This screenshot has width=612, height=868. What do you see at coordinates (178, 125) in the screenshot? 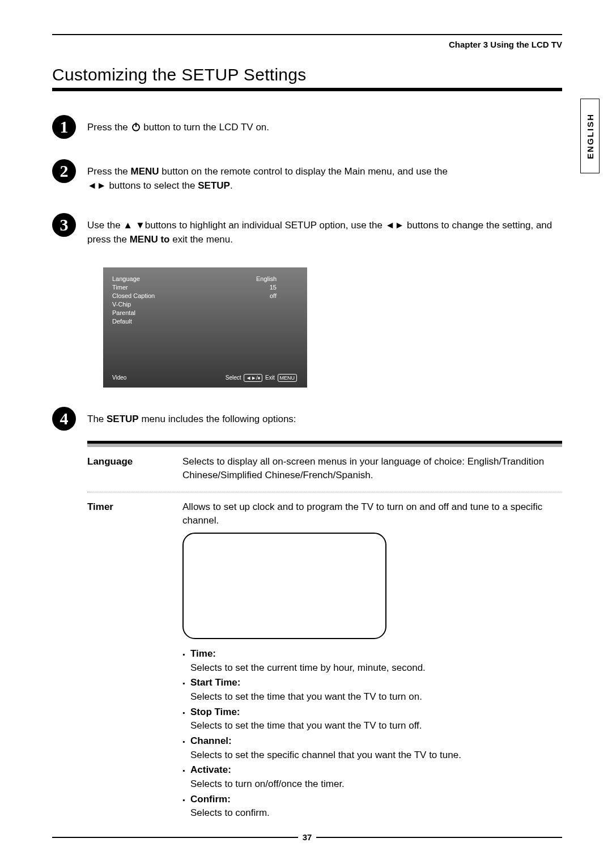
I see `step-1-body: Press the button to turn the LCD TV on.` at bounding box center [178, 125].